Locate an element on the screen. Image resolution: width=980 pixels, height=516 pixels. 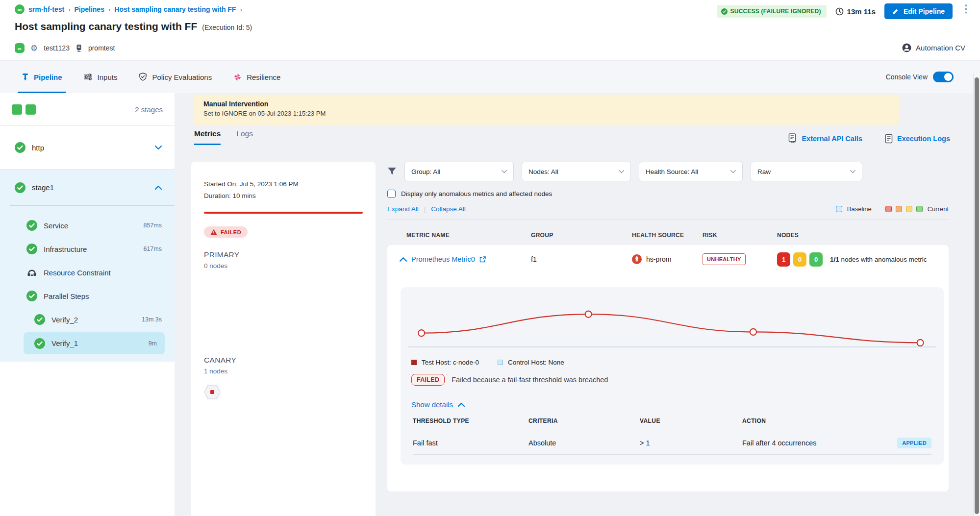
verification-tabs: Metrics Logs is located at coordinates (224, 137).